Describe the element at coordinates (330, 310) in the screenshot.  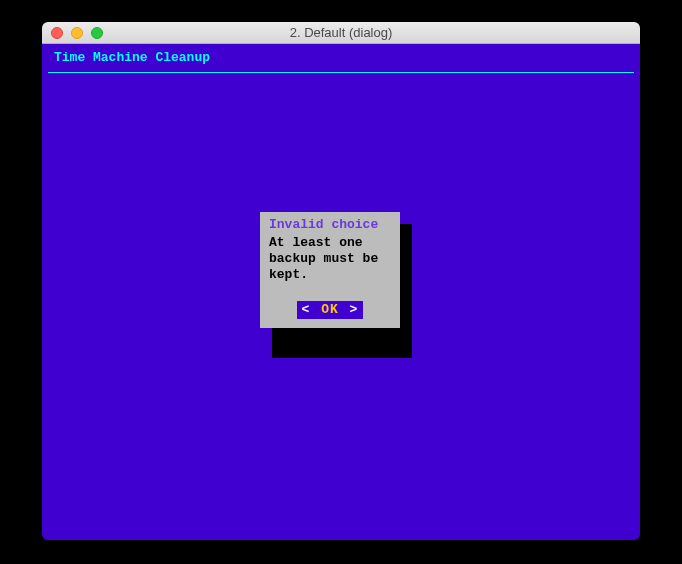
I see `ok-button: < OK >` at that location.